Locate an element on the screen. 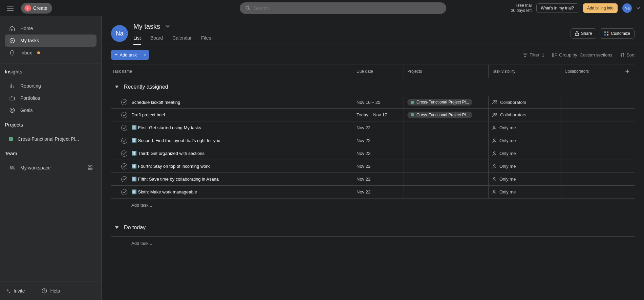 The height and width of the screenshot is (300, 644). task-row: 3️⃣ Third: Get organized with sectionsNo… is located at coordinates (373, 154).